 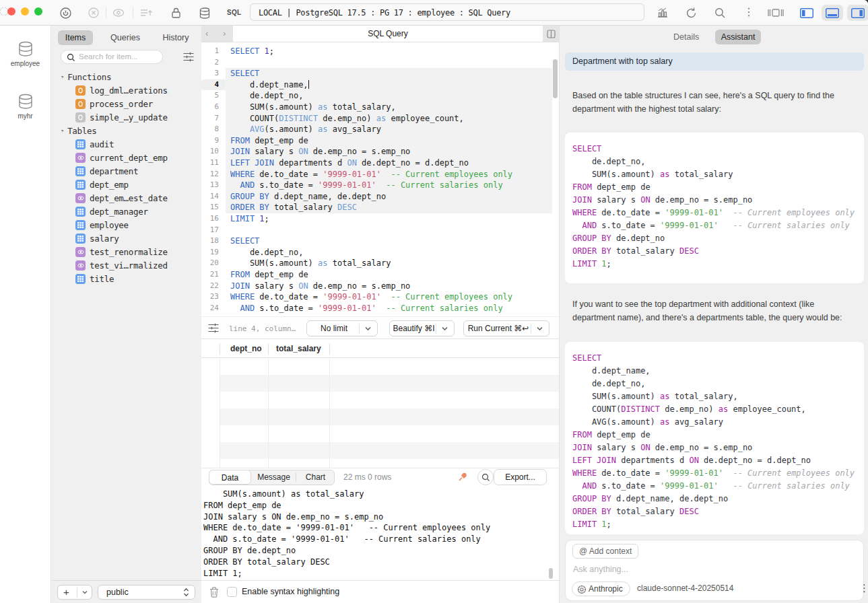 What do you see at coordinates (380, 96) in the screenshot?
I see `editor-line-5: 5 de.dept_no,` at bounding box center [380, 96].